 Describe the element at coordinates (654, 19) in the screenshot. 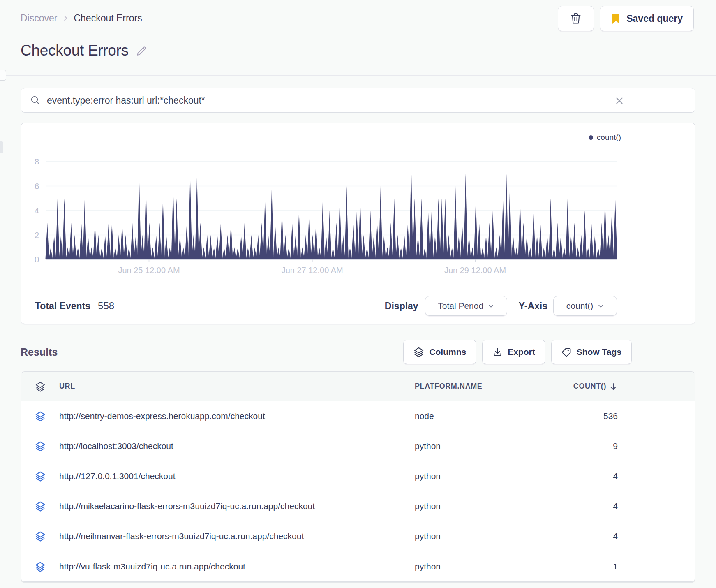

I see `saved-query-label: Saved query` at that location.